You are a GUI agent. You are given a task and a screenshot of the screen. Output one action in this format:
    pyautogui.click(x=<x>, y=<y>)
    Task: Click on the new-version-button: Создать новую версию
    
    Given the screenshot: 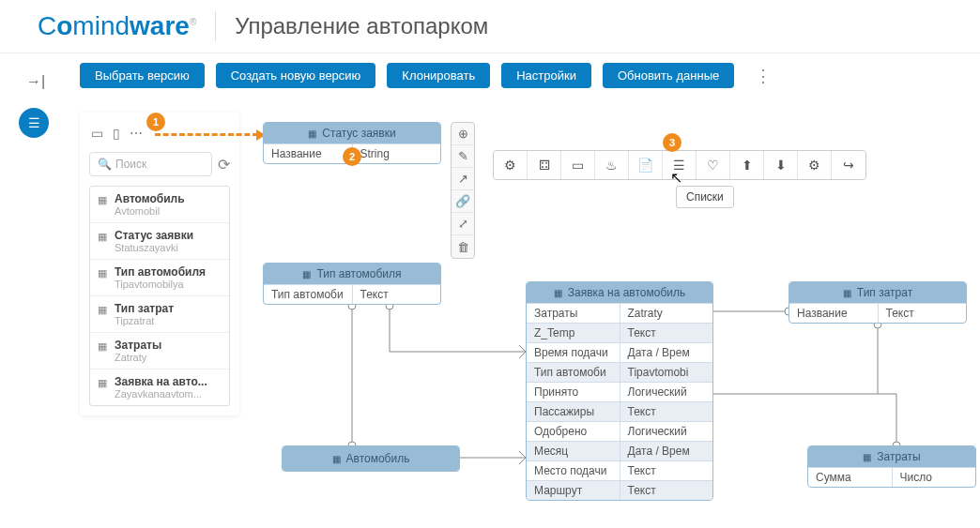 What is the action you would take?
    pyautogui.click(x=297, y=75)
    